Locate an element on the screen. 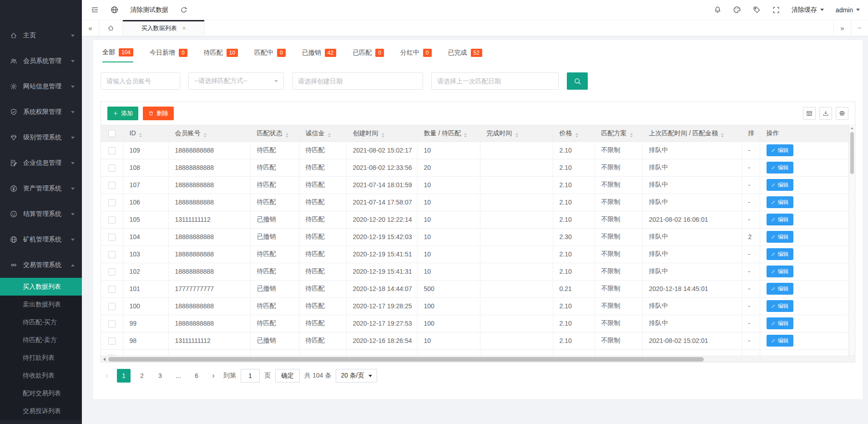 Image resolution: width=868 pixels, height=424 pixels. delete-button: 删除 is located at coordinates (158, 113).